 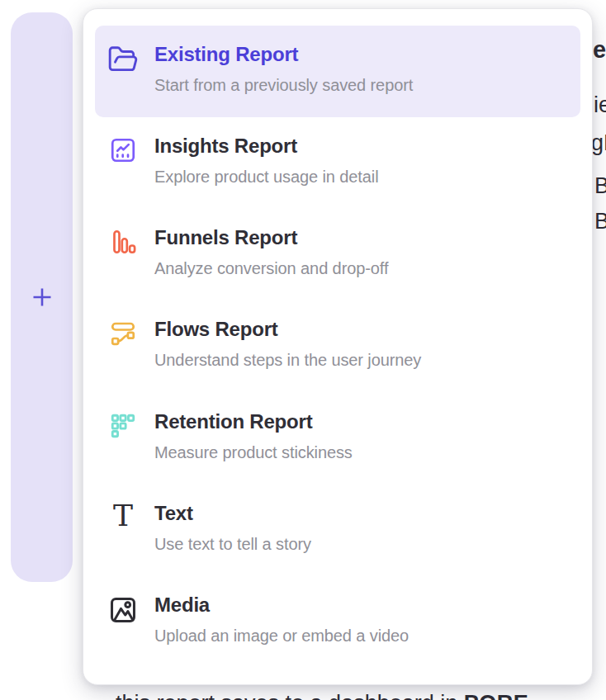 What do you see at coordinates (271, 238) in the screenshot?
I see `menu-item-title: Funnels Report` at bounding box center [271, 238].